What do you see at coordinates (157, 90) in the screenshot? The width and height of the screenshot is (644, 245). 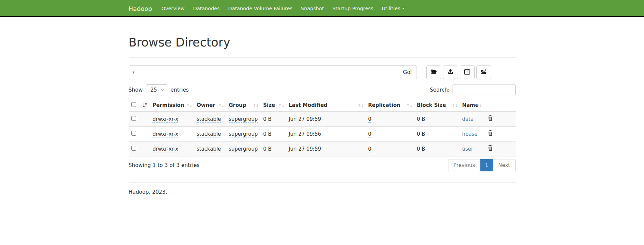 I see `page-length-select: 25` at bounding box center [157, 90].